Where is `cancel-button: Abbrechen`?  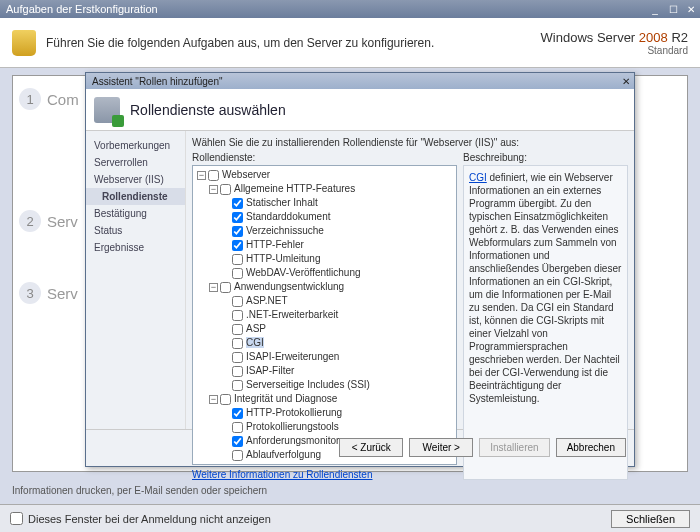 cancel-button: Abbrechen is located at coordinates (591, 448).